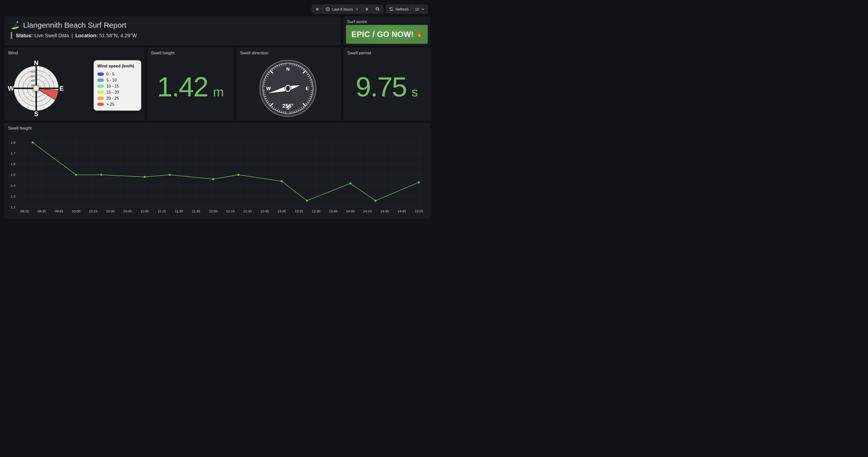  I want to click on chevrons-right-icon, so click(367, 9).